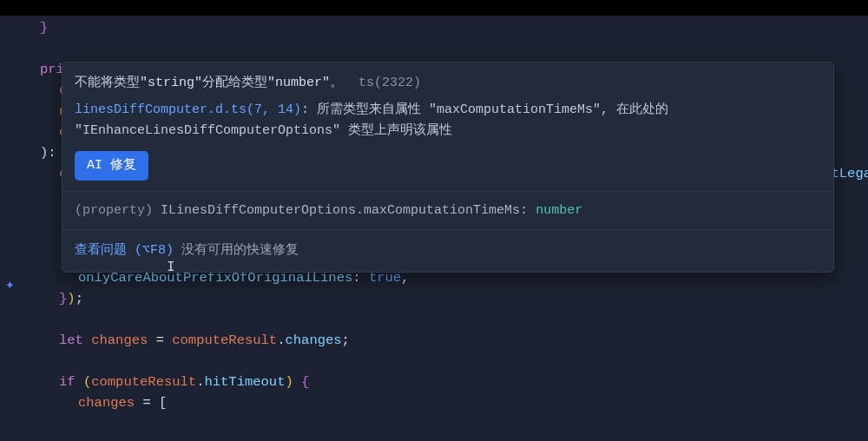 This screenshot has height=441, width=868. Describe the element at coordinates (87, 382) in the screenshot. I see `paren-open: (` at that location.